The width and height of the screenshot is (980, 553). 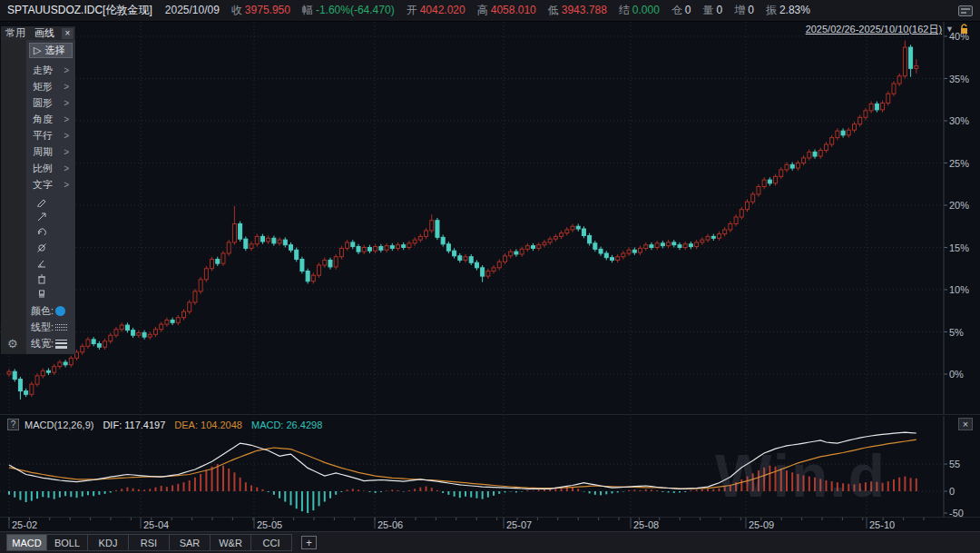 I want to click on quote-value: 3943.788, so click(x=584, y=10).